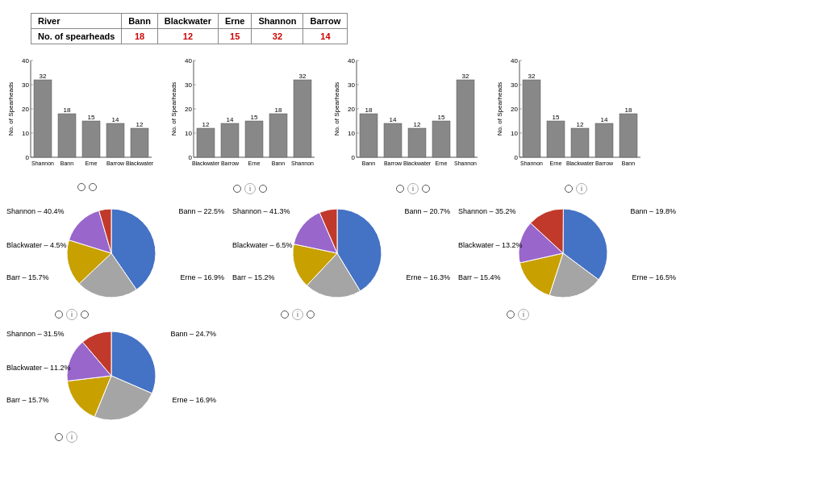 The height and width of the screenshot is (504, 826). I want to click on pie-legend-label: Barr – 15.2%, so click(253, 277).